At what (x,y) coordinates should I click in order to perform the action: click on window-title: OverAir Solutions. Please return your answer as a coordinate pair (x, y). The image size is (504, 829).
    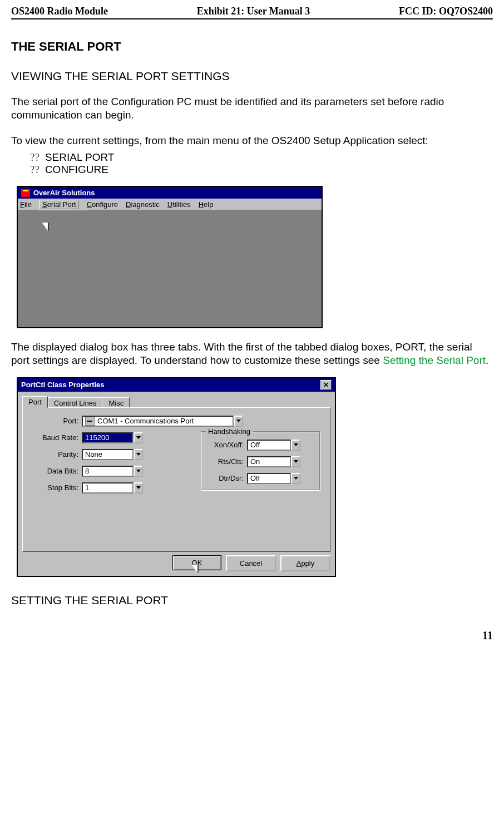
    Looking at the image, I should click on (65, 193).